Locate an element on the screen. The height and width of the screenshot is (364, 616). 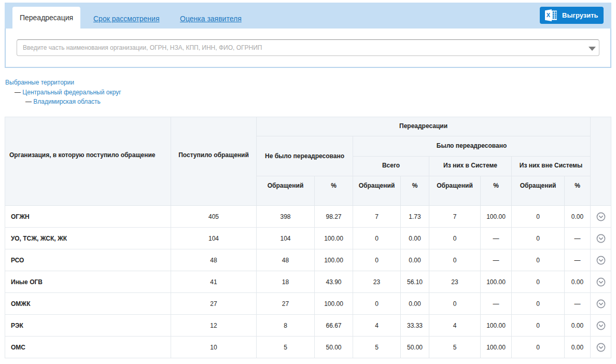
svg-text: X is located at coordinates (549, 15).